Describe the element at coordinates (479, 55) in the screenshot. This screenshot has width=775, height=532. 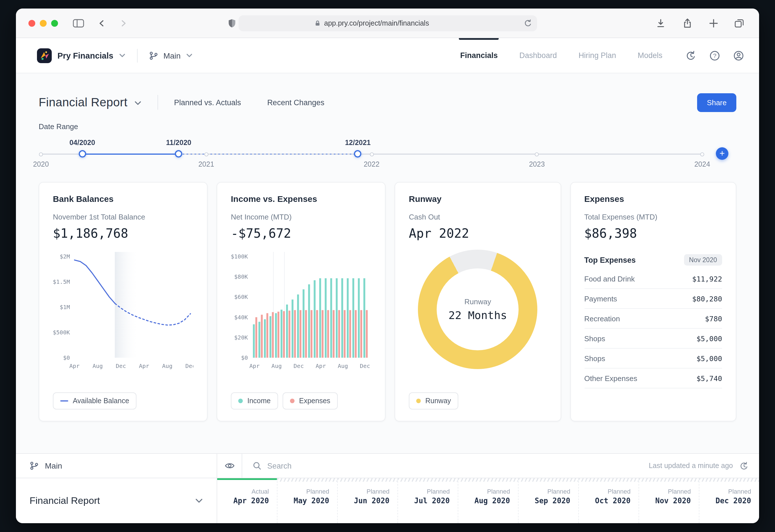
I see `nav-tab-financials: Financials` at that location.